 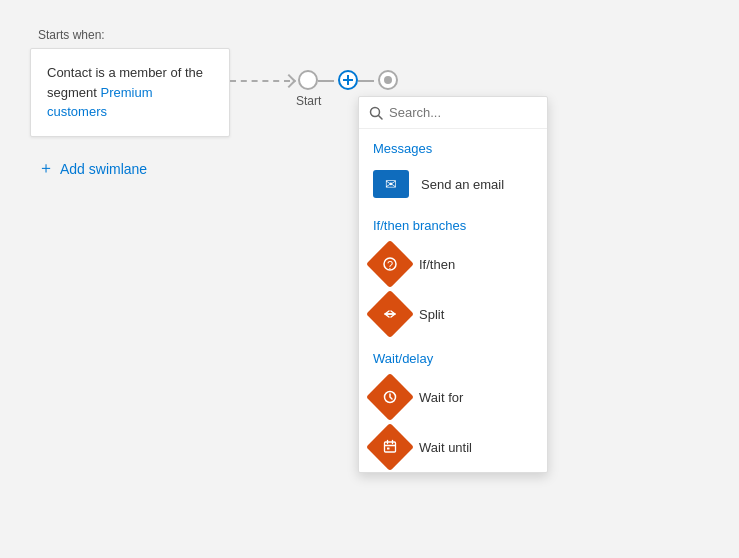 I want to click on circle-node-start, so click(x=308, y=80).